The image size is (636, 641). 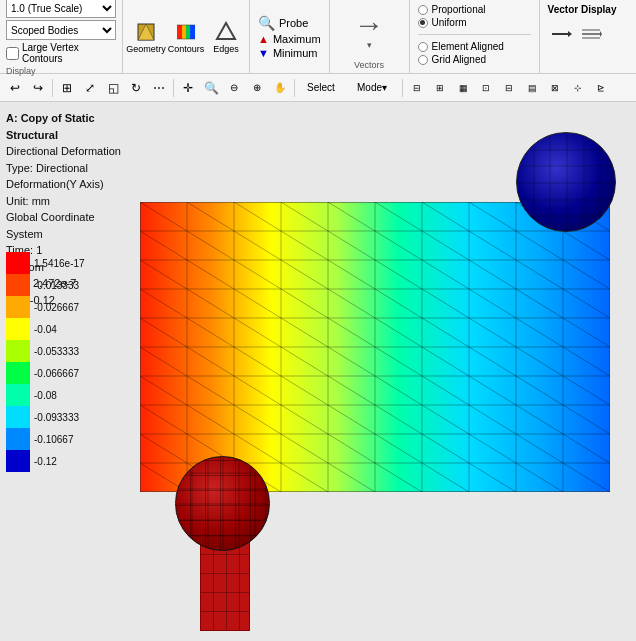 What do you see at coordinates (68, 152) in the screenshot?
I see `info-type: Directional Deformation` at bounding box center [68, 152].